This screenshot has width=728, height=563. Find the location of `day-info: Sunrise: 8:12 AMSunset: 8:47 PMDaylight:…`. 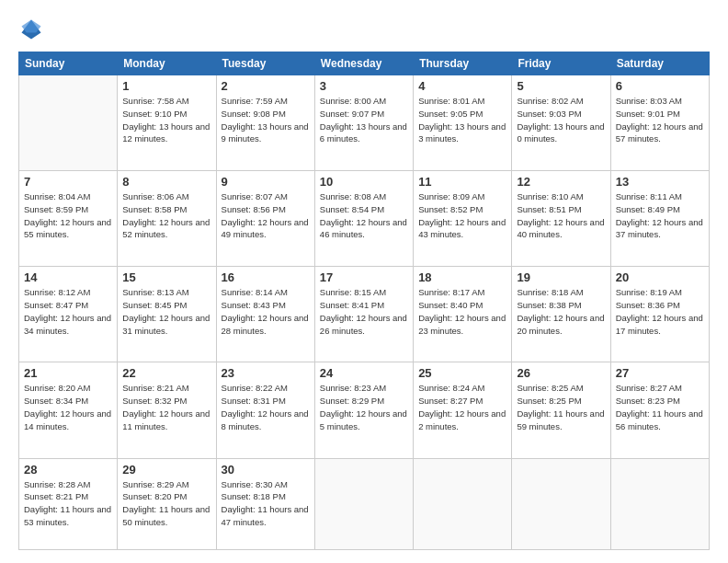

day-info: Sunrise: 8:12 AMSunset: 8:47 PMDaylight:… is located at coordinates (68, 311).